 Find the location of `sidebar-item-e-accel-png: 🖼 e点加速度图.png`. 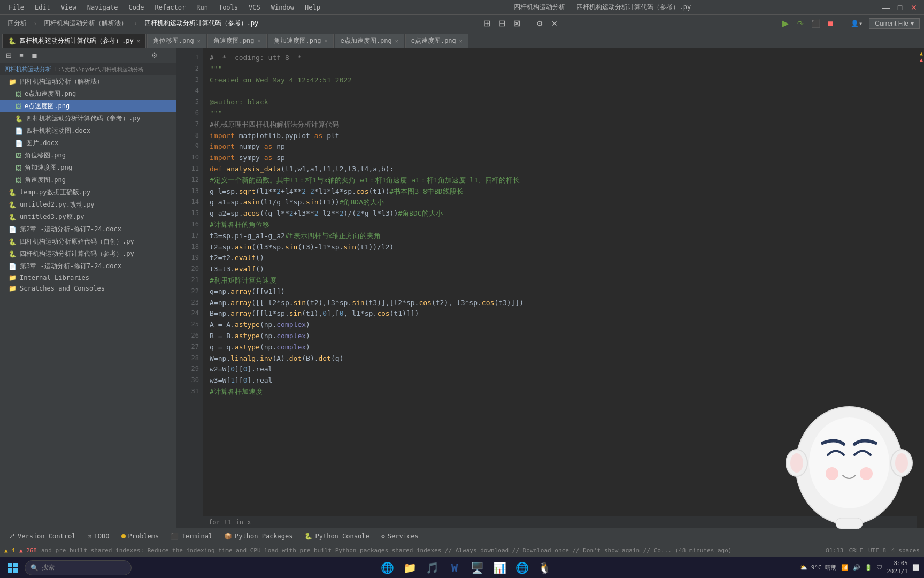

sidebar-item-e-accel-png: 🖼 e点加速度图.png is located at coordinates (88, 94).